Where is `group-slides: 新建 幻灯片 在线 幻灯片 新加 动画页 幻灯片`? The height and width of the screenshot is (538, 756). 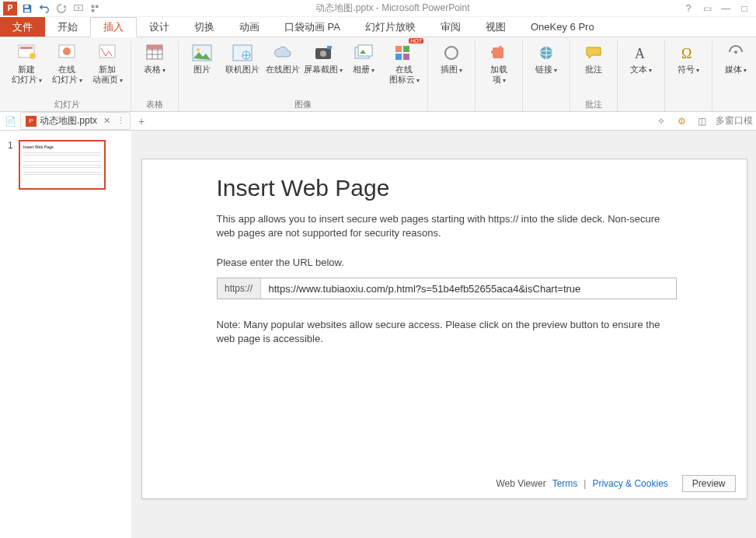
group-slides: 新建 幻灯片 在线 幻灯片 新加 动画页 幻灯片 is located at coordinates (67, 76).